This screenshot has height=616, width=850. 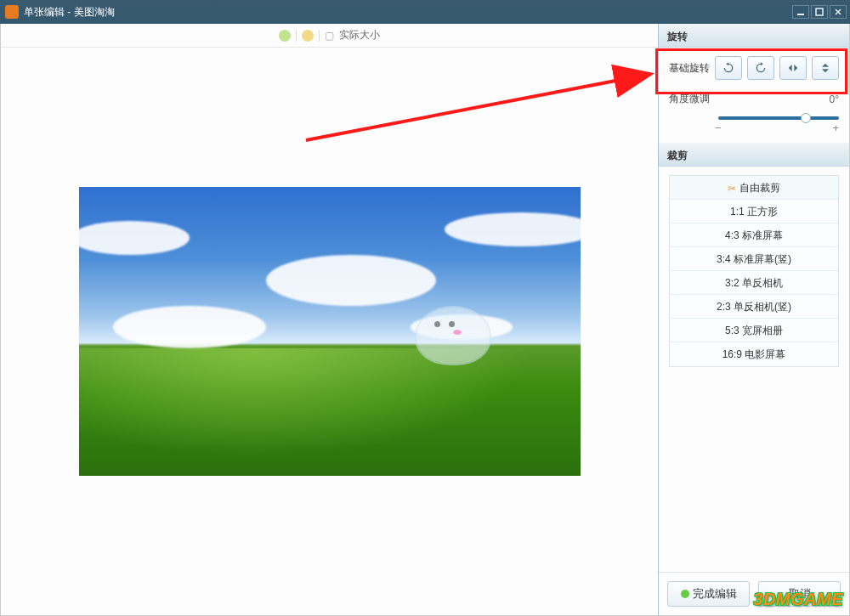 I want to click on rotate-panel-header: 旋转, so click(x=754, y=36).